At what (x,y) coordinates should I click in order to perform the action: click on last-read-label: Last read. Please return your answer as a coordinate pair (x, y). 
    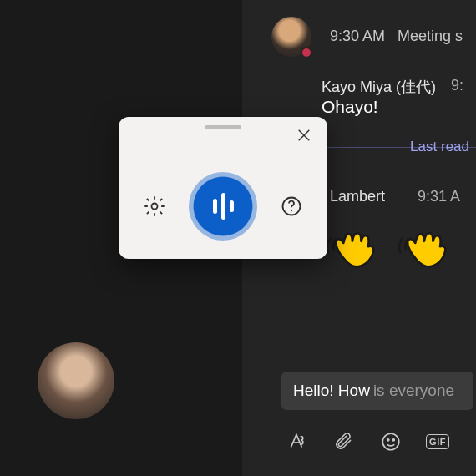
    Looking at the image, I should click on (439, 147).